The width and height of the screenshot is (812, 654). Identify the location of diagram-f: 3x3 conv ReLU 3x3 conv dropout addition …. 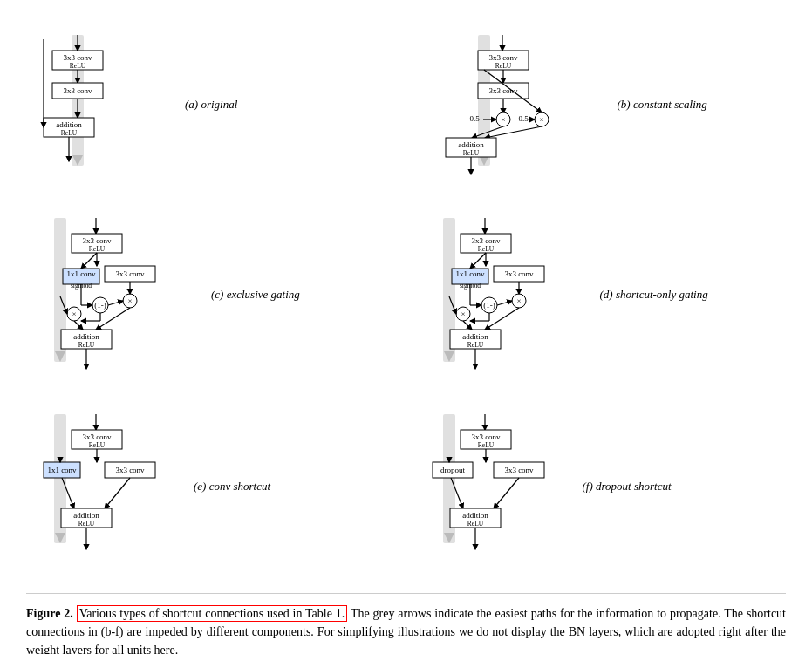
(601, 487).